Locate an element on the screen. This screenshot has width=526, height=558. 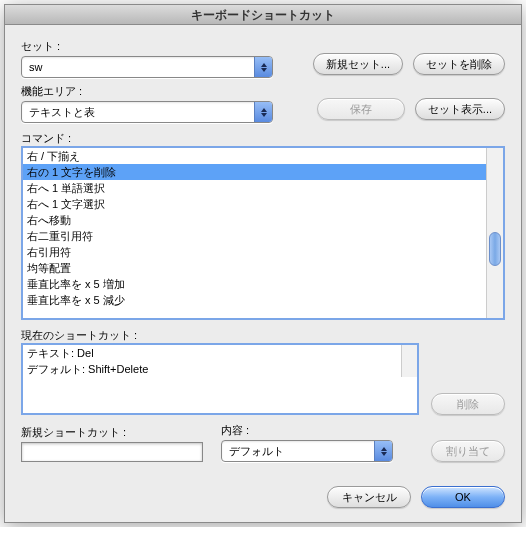
delete-shortcut-button: 削除 is located at coordinates (468, 404).